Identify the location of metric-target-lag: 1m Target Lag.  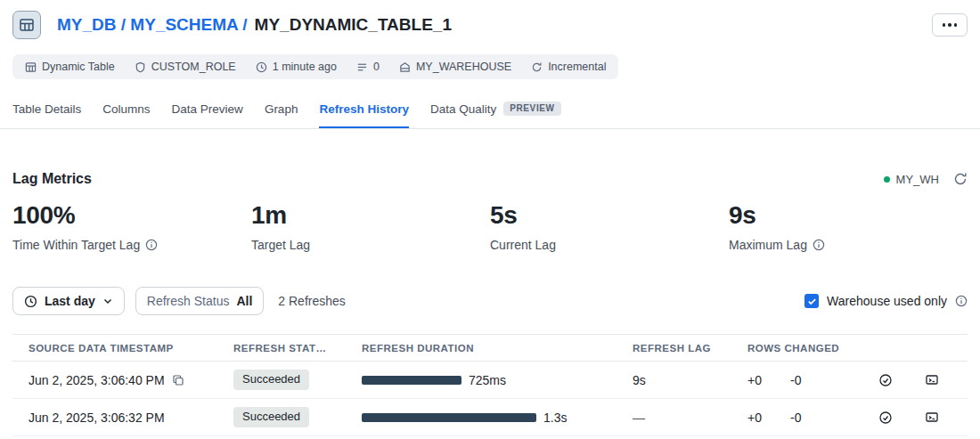
(371, 226).